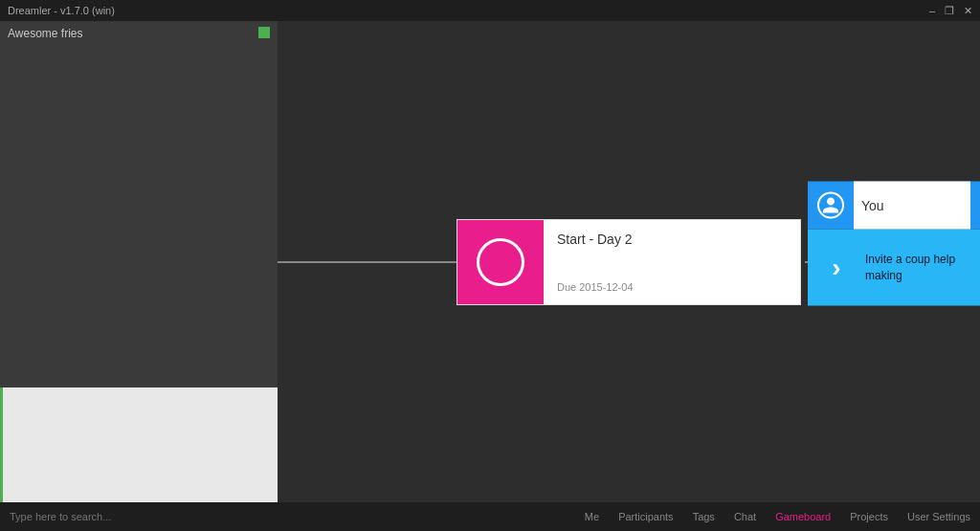 The height and width of the screenshot is (531, 980). I want to click on right-panel-body: › Invite a coup help making, so click(894, 267).